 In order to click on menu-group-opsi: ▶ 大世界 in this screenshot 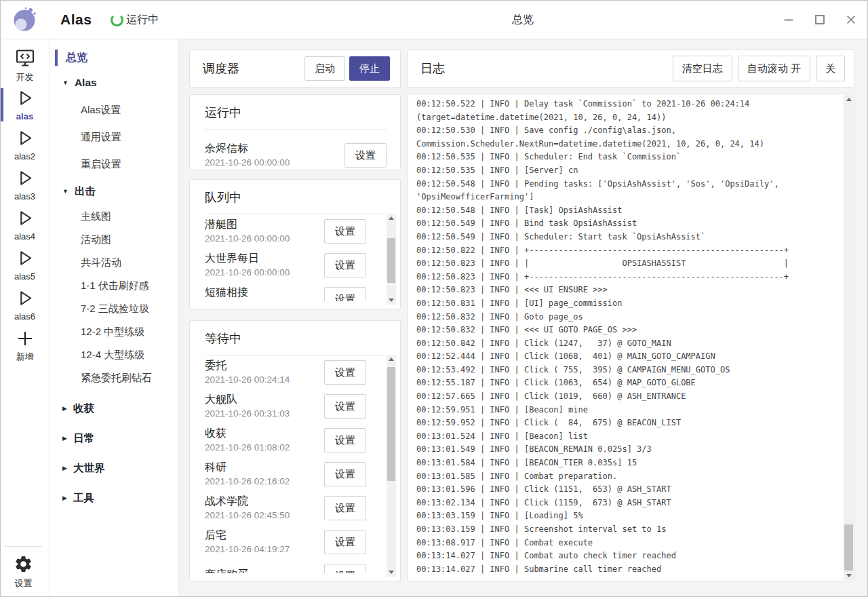, I will do `click(114, 468)`.